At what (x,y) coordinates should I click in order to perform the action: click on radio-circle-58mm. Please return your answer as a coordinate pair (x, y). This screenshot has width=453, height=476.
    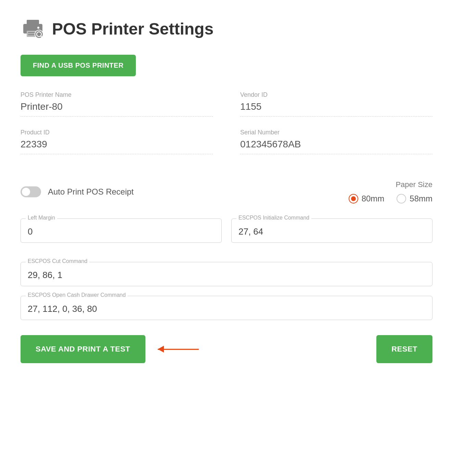
    Looking at the image, I should click on (401, 199).